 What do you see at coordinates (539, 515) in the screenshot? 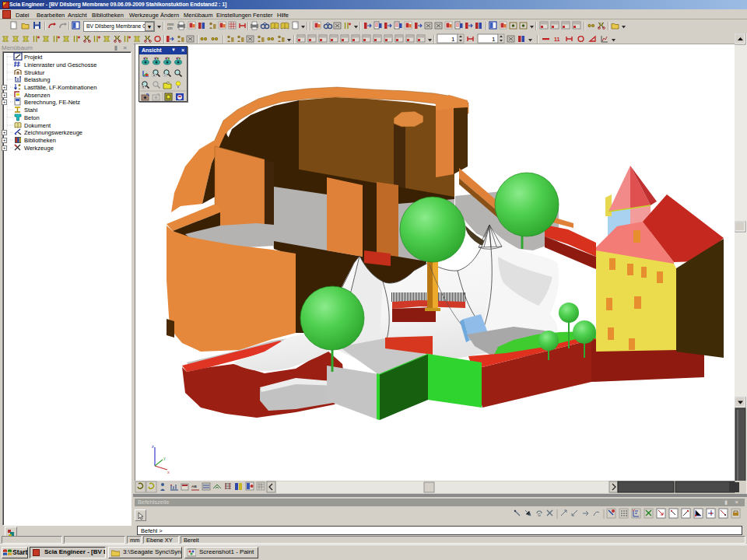
I see `svg-text: G` at bounding box center [539, 515].